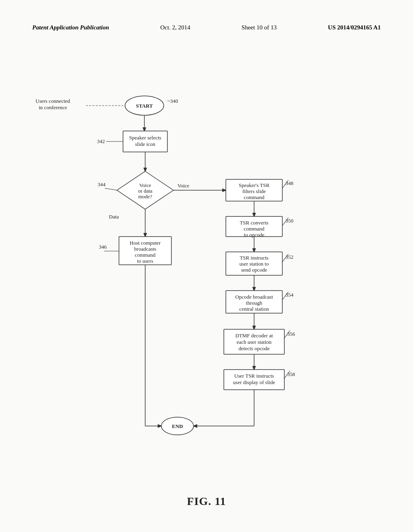  I want to click on node-352-text2: user station to, so click(254, 264).